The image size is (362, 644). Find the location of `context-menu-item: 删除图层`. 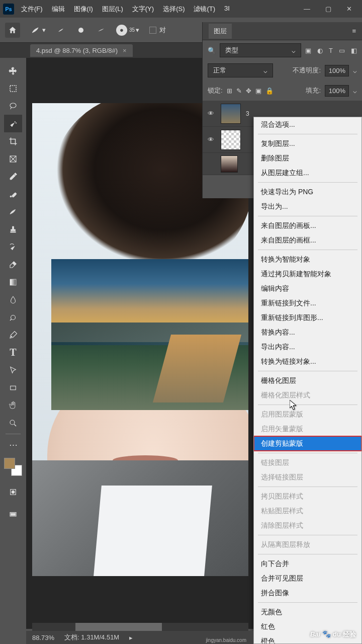

context-menu-item: 删除图层 is located at coordinates (308, 158).